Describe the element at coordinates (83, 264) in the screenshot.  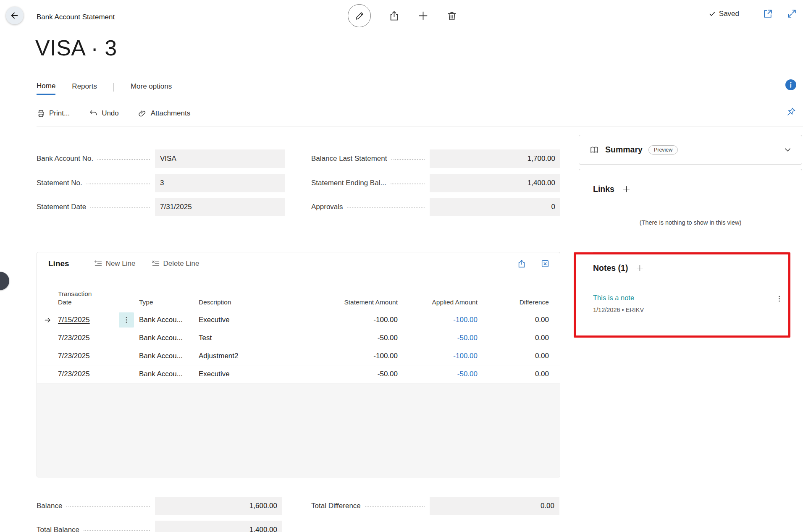
I see `lines-header-divider` at that location.